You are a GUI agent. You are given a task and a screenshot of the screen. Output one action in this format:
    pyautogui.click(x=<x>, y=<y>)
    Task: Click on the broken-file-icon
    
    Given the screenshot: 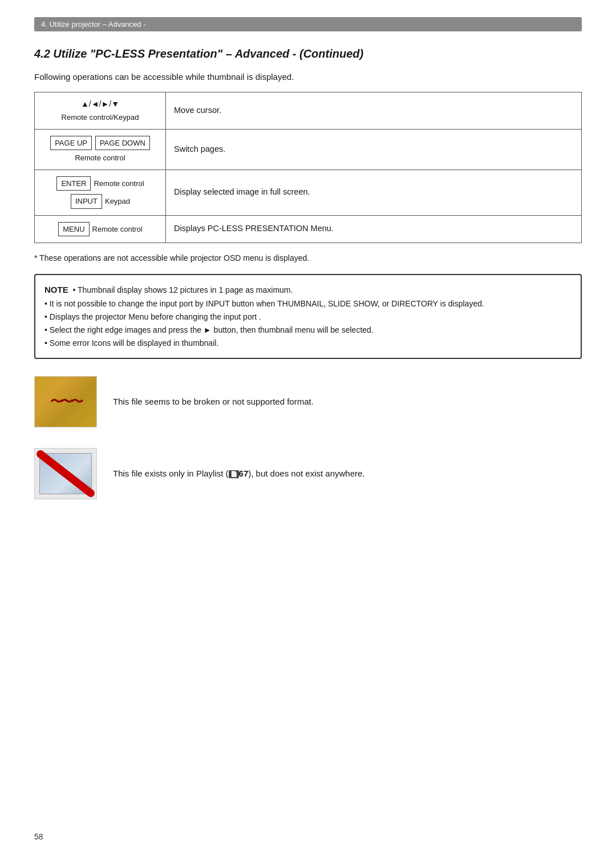 What is the action you would take?
    pyautogui.click(x=66, y=402)
    